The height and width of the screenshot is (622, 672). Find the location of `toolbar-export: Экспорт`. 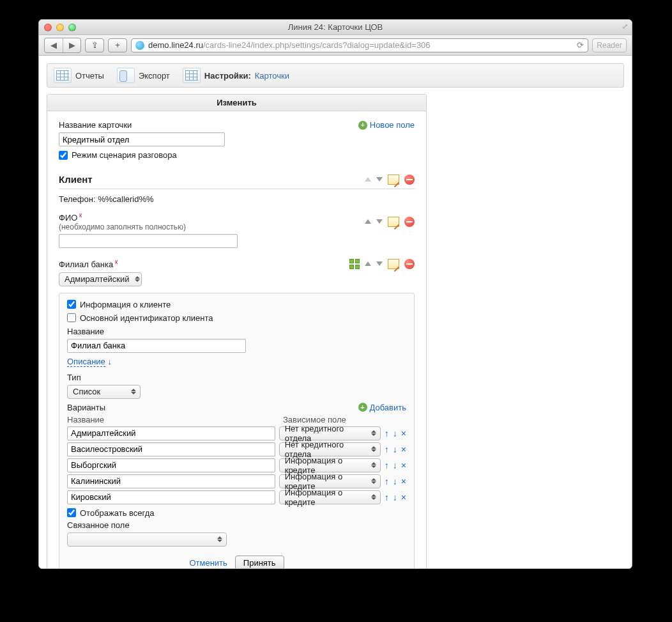

toolbar-export: Экспорт is located at coordinates (143, 75).